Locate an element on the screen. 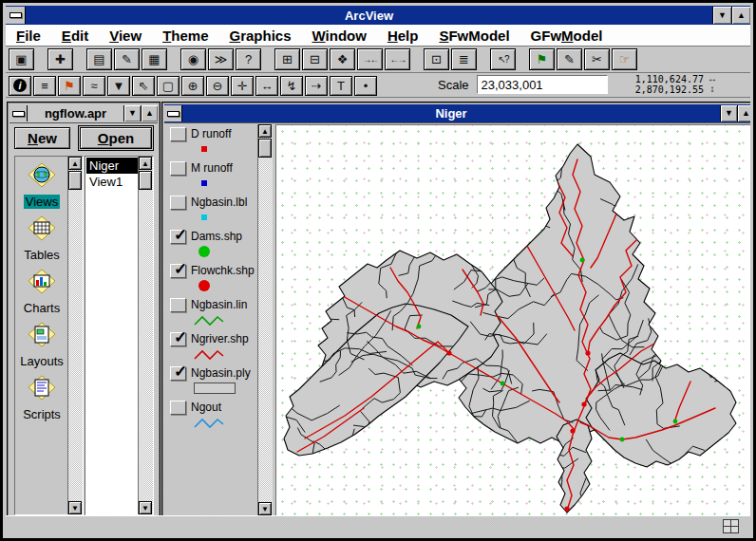  hotlink-flag-button: ⚑ is located at coordinates (69, 85).